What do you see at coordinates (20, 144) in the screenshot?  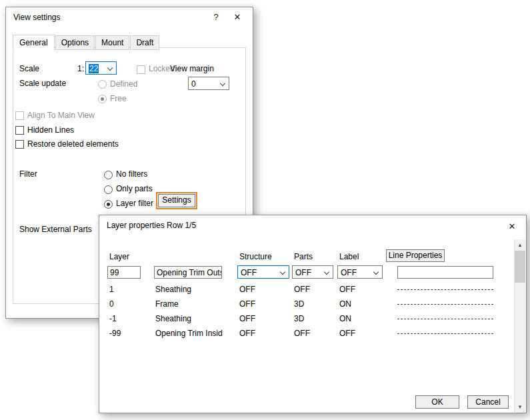 I see `restore-deleted-checkbox` at bounding box center [20, 144].